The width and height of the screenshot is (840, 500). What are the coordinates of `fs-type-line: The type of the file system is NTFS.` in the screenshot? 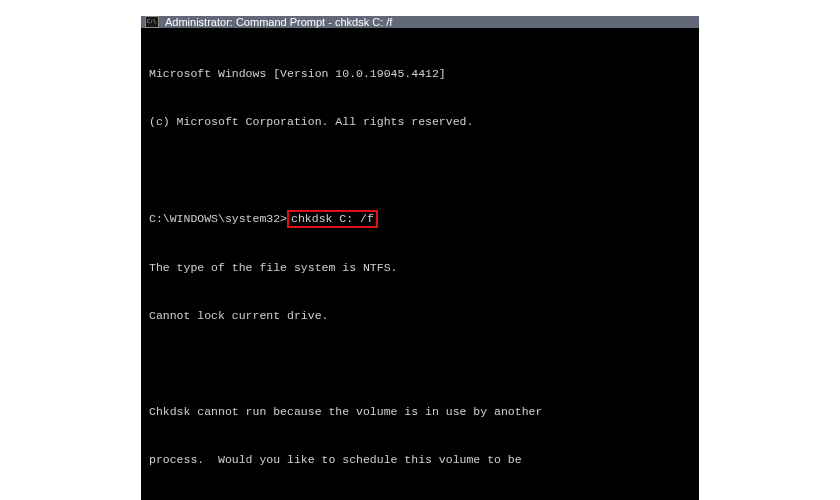 It's located at (420, 268).